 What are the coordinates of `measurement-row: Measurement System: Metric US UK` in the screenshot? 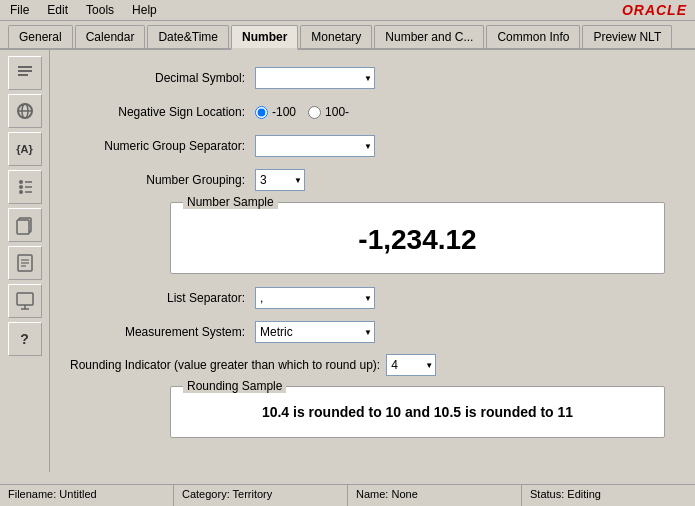 It's located at (372, 332).